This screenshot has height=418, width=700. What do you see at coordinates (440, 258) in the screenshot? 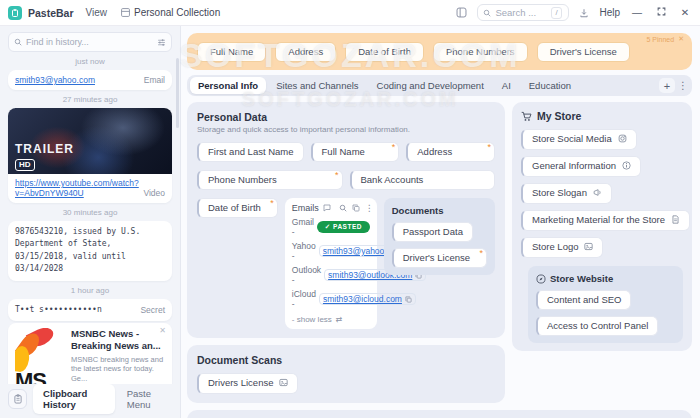
I see `clip-drivers-license: Driver's License*` at bounding box center [440, 258].